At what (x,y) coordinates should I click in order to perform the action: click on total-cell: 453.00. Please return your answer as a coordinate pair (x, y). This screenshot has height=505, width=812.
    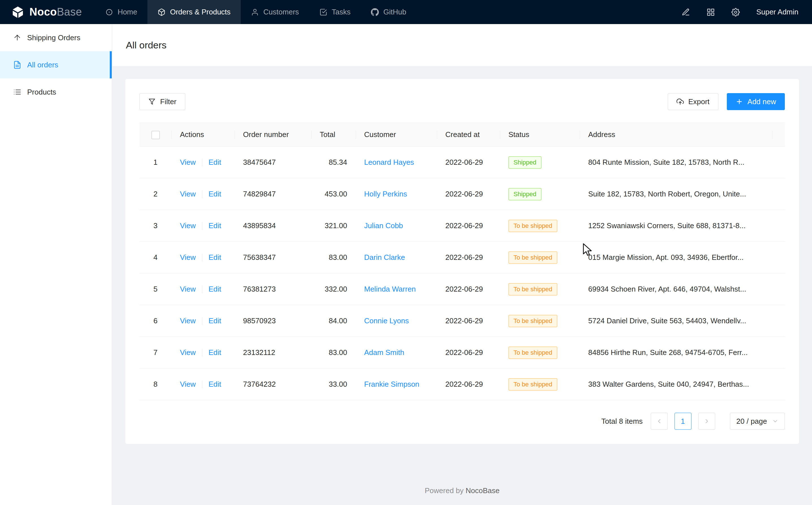
    Looking at the image, I should click on (334, 194).